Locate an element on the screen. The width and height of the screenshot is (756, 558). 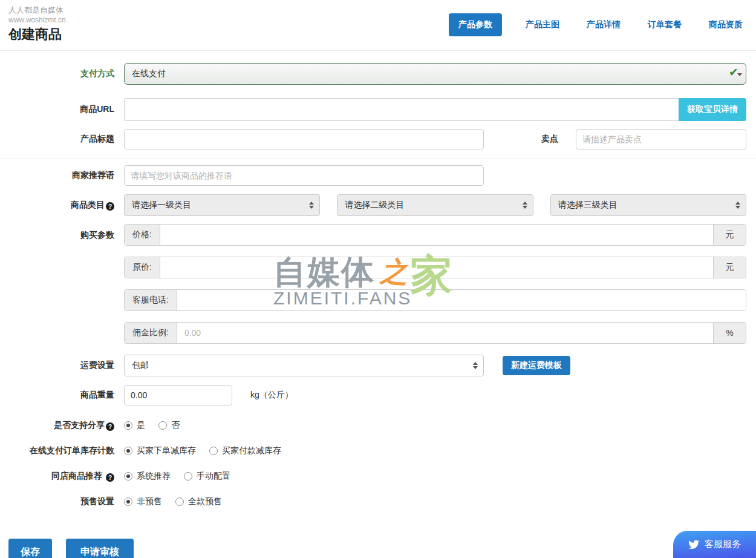
payment-method-value: 在线支付 is located at coordinates (149, 74).